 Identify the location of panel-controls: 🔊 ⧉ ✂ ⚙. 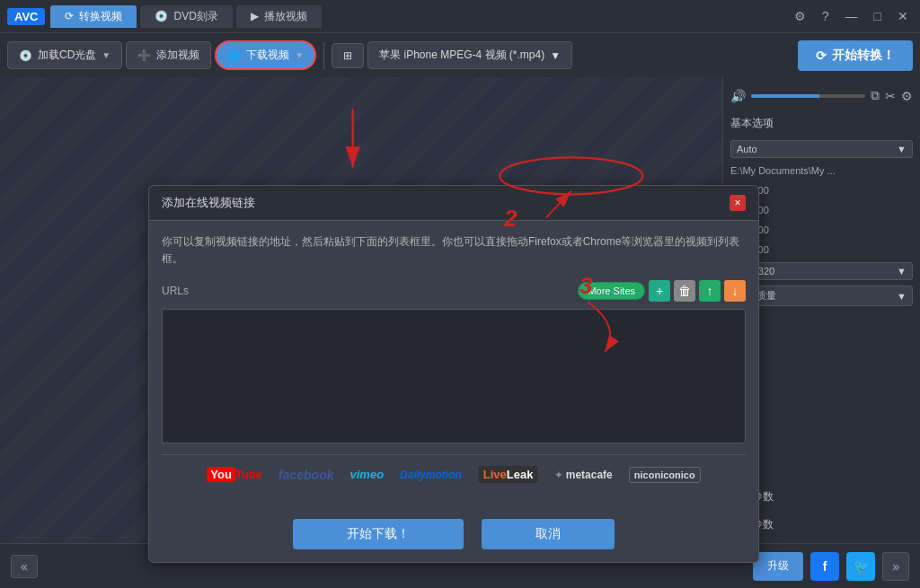
(821, 95).